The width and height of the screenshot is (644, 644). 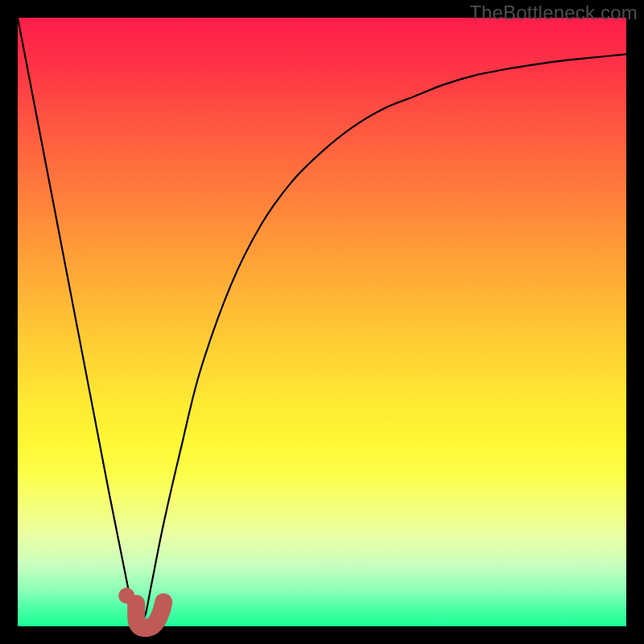 What do you see at coordinates (554, 13) in the screenshot?
I see `watermark-text: TheBottleneck.com` at bounding box center [554, 13].